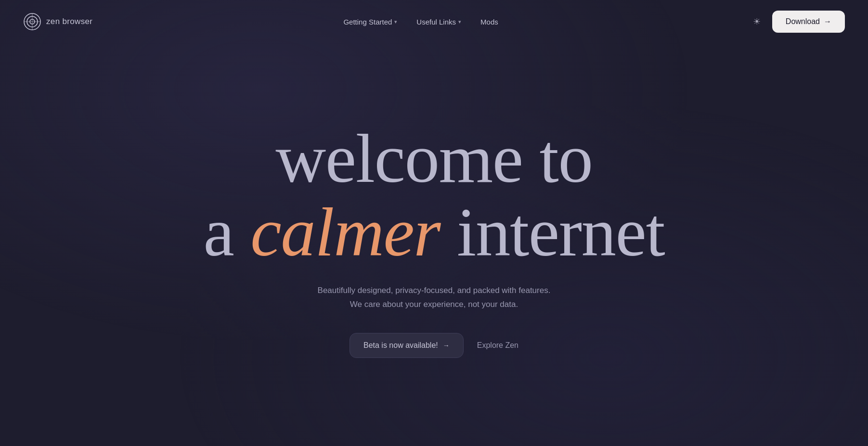 The image size is (868, 446). What do you see at coordinates (434, 232) in the screenshot?
I see `hero-line2: a calmer internet` at bounding box center [434, 232].